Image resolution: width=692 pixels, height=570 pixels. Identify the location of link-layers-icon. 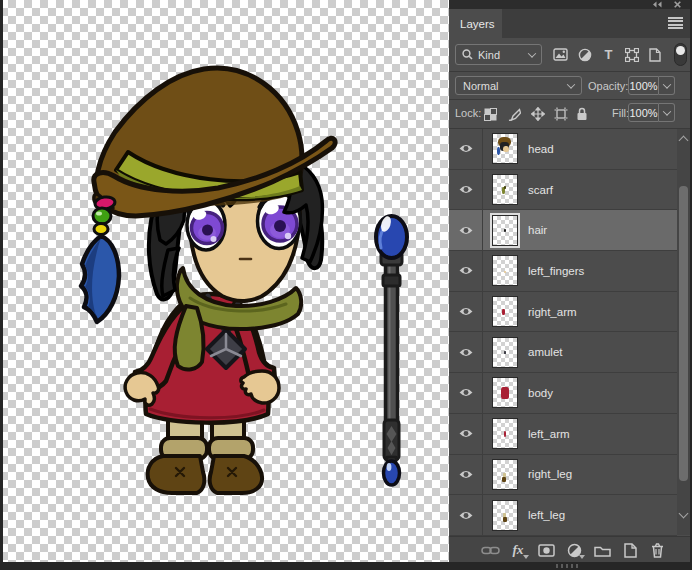
(490, 550).